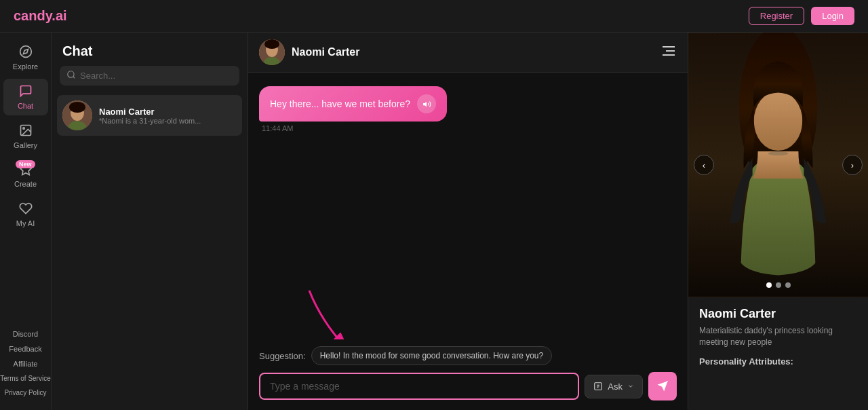  I want to click on message-text: Hey there... have we met before?, so click(340, 104).